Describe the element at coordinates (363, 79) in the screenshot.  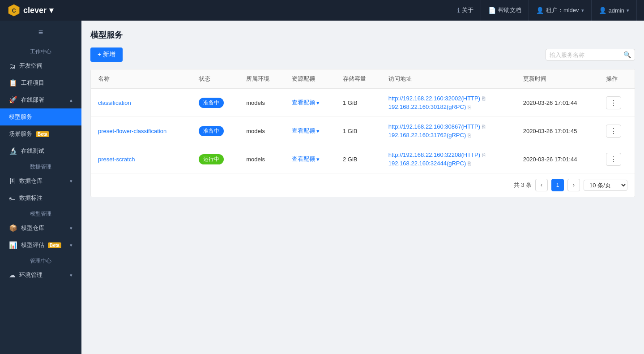
I see `table-header-row: 名称 状态 所属环境 资源配额 存储容量 访问地址 更新时间 操作` at that location.